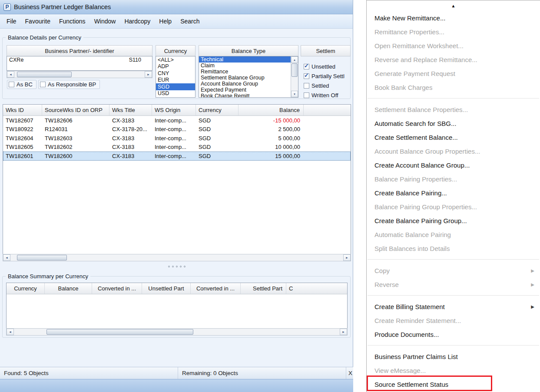 This screenshot has width=540, height=392. I want to click on context-menu-item: Book Bank Charges ▶, so click(454, 87).